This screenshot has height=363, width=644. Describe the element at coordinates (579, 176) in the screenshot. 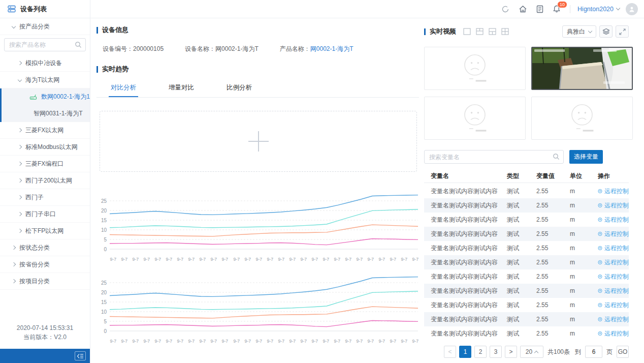

I see `column-header: 单位` at that location.